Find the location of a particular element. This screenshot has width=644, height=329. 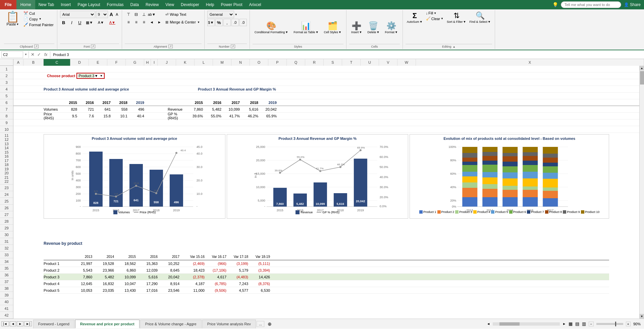

zoom-in-button: + is located at coordinates (628, 324).